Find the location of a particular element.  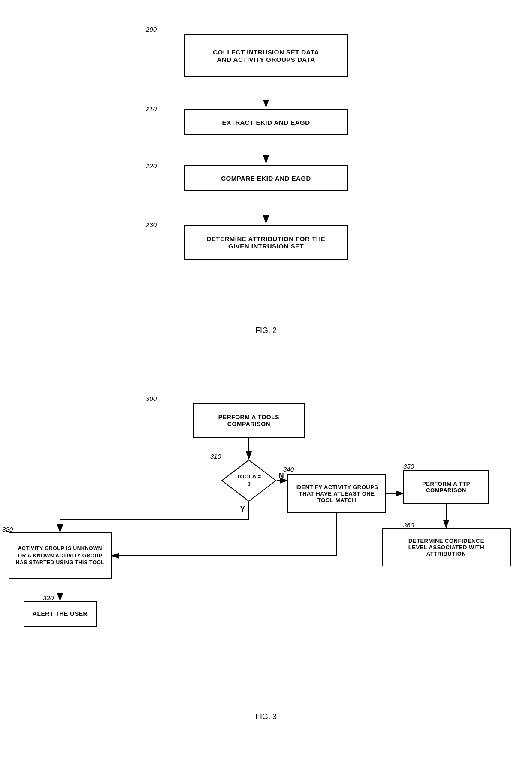

box-230-text: DETERMINE ATTRIBUTION FOR THEGIVEN INTRU… is located at coordinates (266, 242).